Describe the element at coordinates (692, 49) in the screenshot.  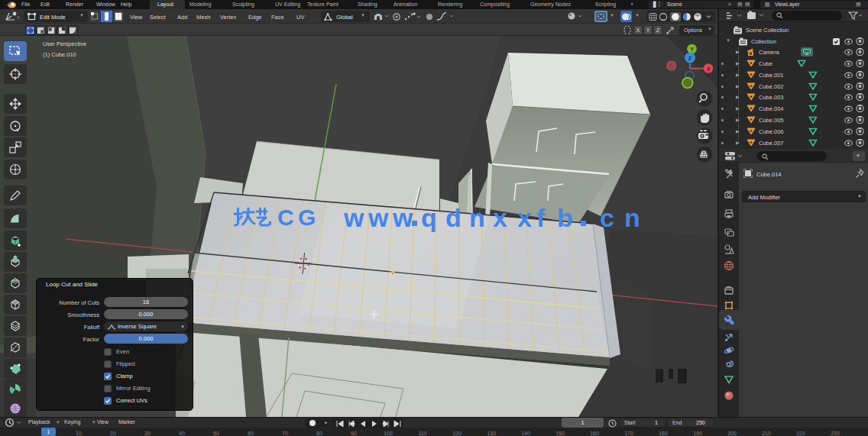
I see `svg-text: Y` at that location.